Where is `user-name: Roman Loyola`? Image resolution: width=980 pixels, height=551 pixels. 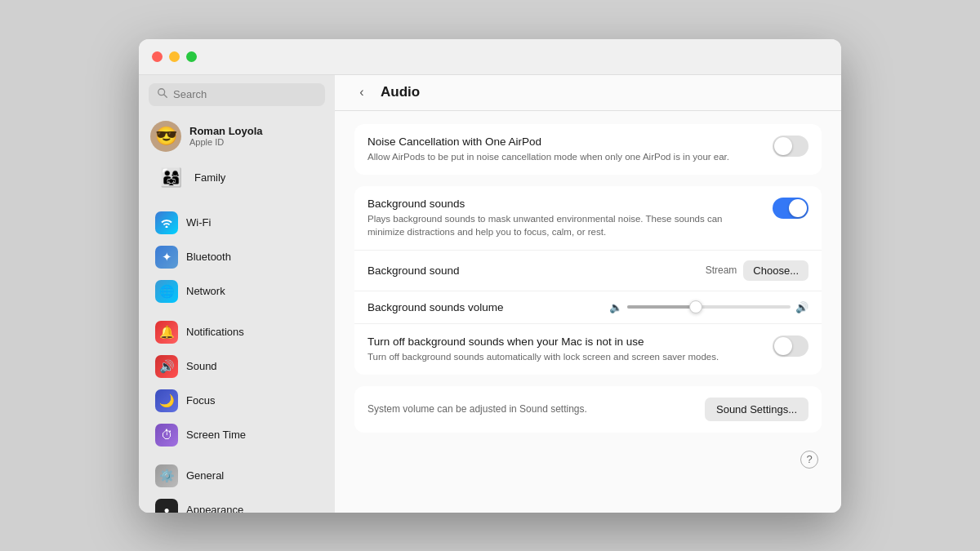
user-name: Roman Loyola is located at coordinates (226, 131).